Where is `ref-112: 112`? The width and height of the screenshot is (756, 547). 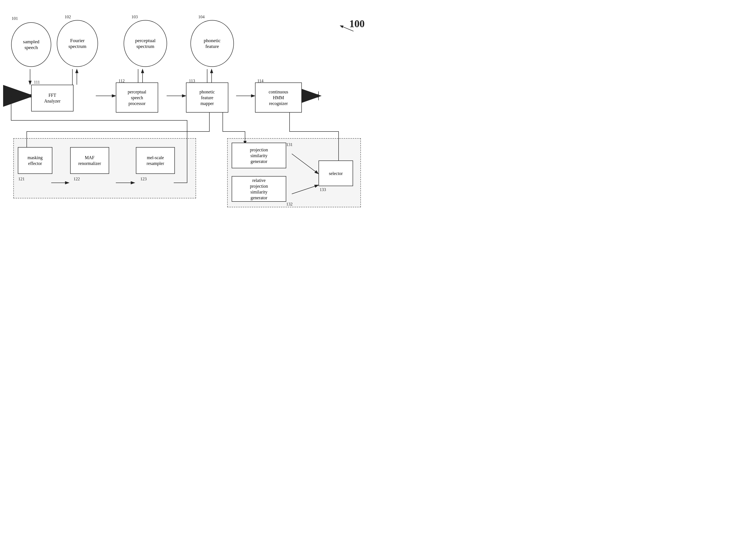 ref-112: 112 is located at coordinates (122, 81).